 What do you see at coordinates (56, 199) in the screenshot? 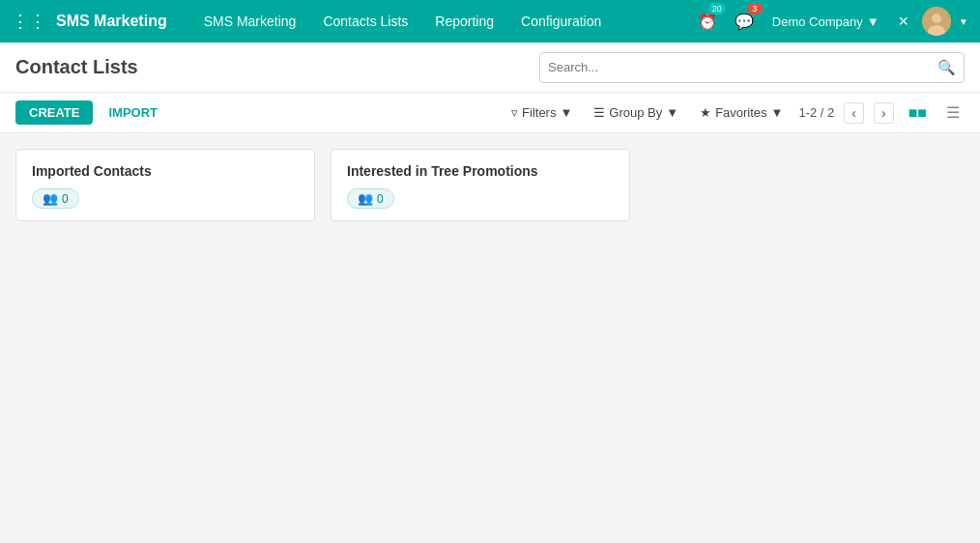
I see `card-badge-imported: 👥 0` at bounding box center [56, 199].